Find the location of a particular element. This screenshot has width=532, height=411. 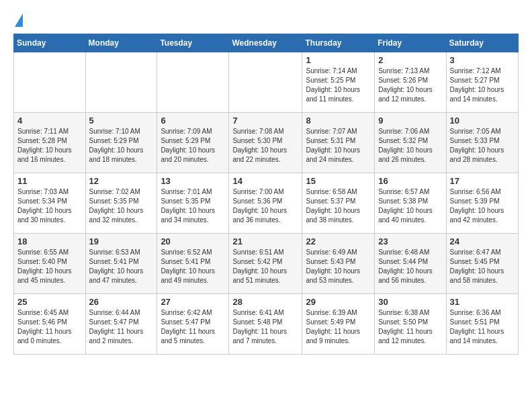

calendar-cell: 4Sunrise: 7:11 AM Sunset: 5:28 PM Daylig… is located at coordinates (50, 143).